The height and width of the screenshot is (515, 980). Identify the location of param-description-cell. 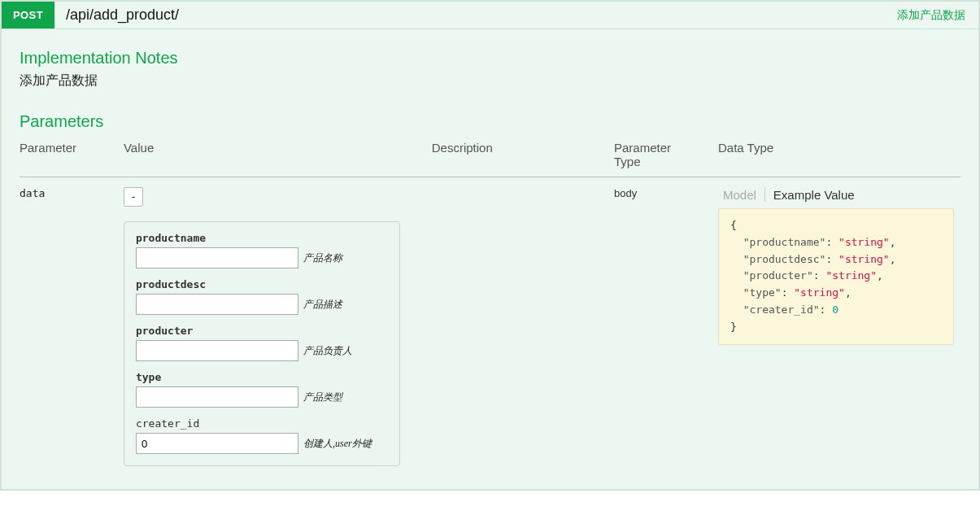
(523, 322).